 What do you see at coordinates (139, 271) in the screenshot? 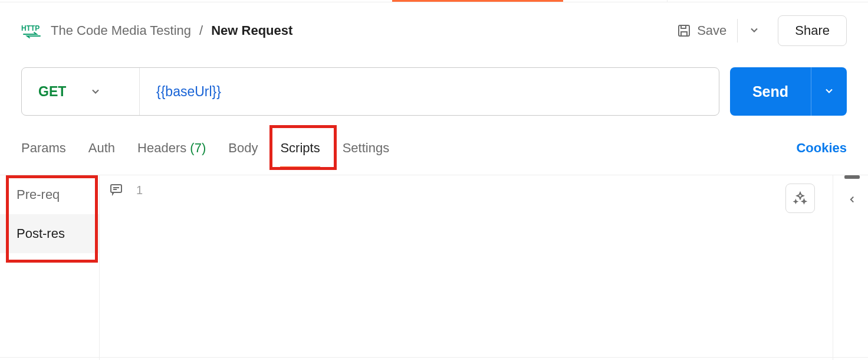
I see `line-number: 1` at bounding box center [139, 271].